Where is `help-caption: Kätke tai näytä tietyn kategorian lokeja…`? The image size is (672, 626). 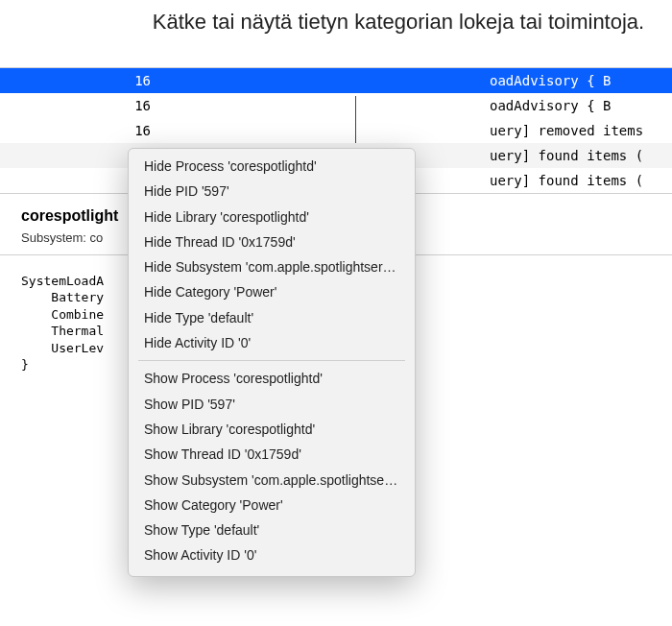
help-caption: Kätke tai näytä tietyn kategorian lokeja… is located at coordinates (398, 20).